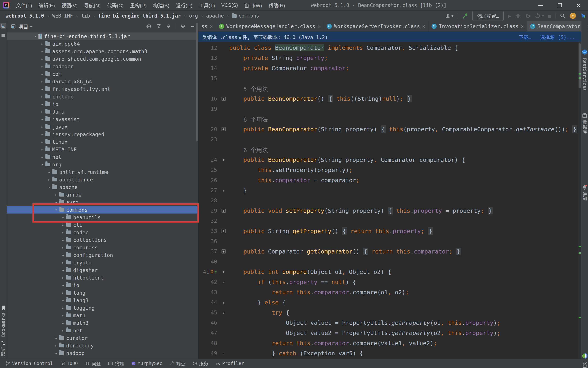 Image resolution: width=588 pixels, height=368 pixels. Describe the element at coordinates (102, 300) in the screenshot. I see `tree-row: ▸lang3` at that location.